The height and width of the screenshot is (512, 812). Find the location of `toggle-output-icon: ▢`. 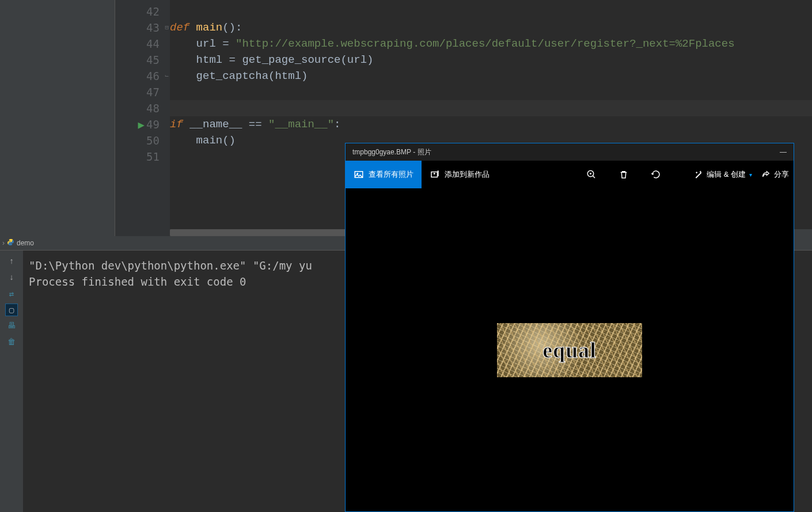

toggle-output-icon: ▢ is located at coordinates (12, 310).